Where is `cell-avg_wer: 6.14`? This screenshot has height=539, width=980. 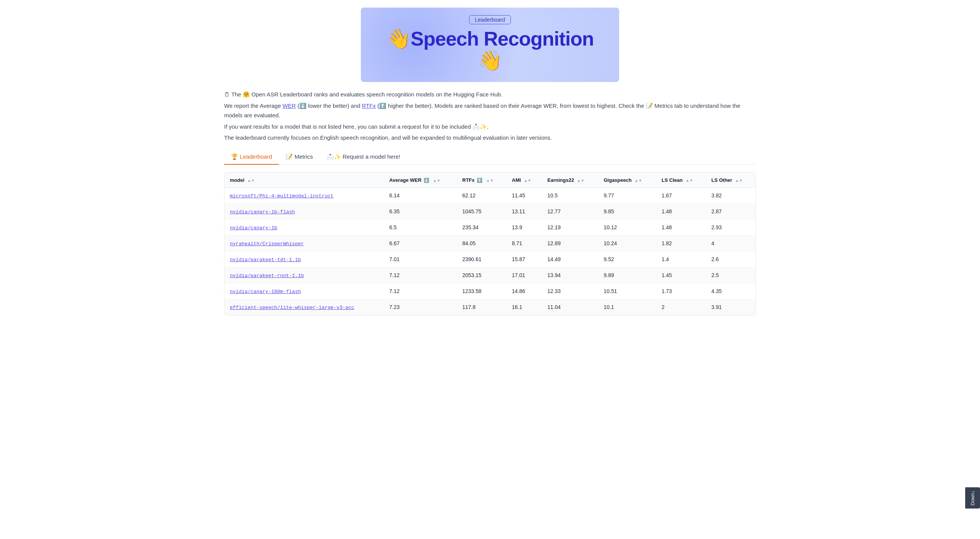 cell-avg_wer: 6.14 is located at coordinates (420, 195).